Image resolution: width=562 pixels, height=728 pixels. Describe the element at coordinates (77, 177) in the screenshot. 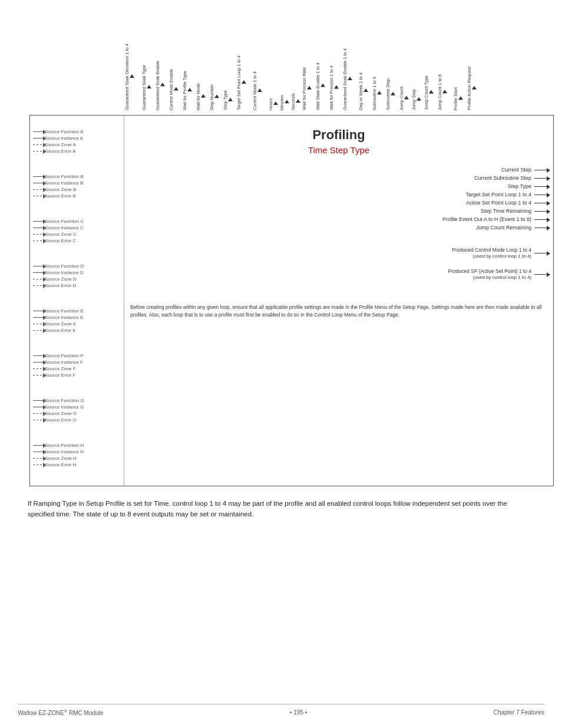

I see `input-row-b1: Source Function B` at that location.